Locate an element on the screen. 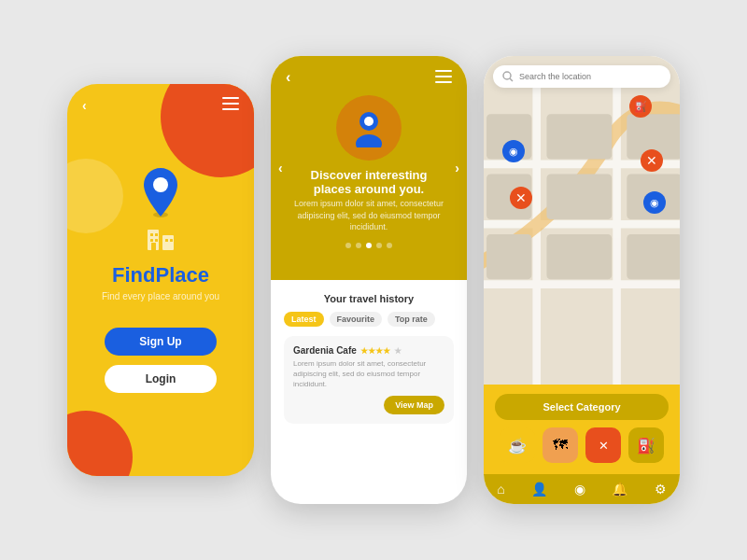 The width and height of the screenshot is (747, 560). discover-text: Discover interestingplaces around you. is located at coordinates (370, 179).